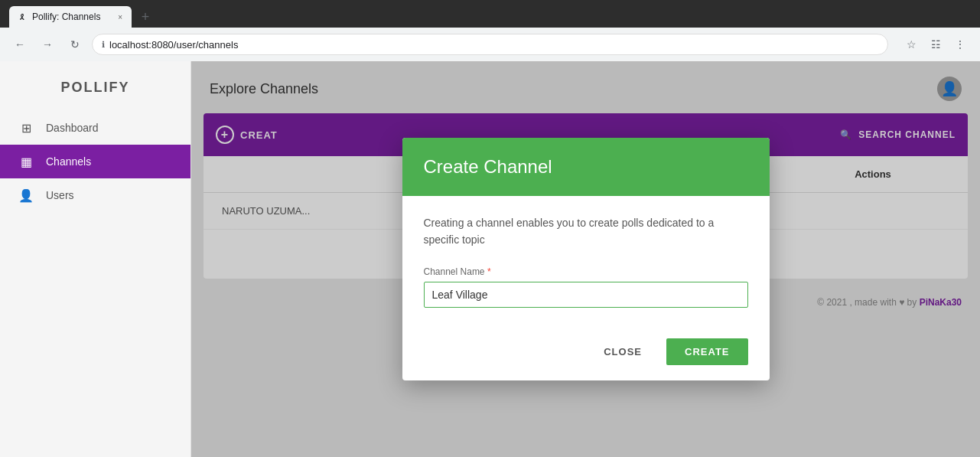 The width and height of the screenshot is (980, 457). I want to click on browser-actions: ☆ ☷ ⋮, so click(936, 44).